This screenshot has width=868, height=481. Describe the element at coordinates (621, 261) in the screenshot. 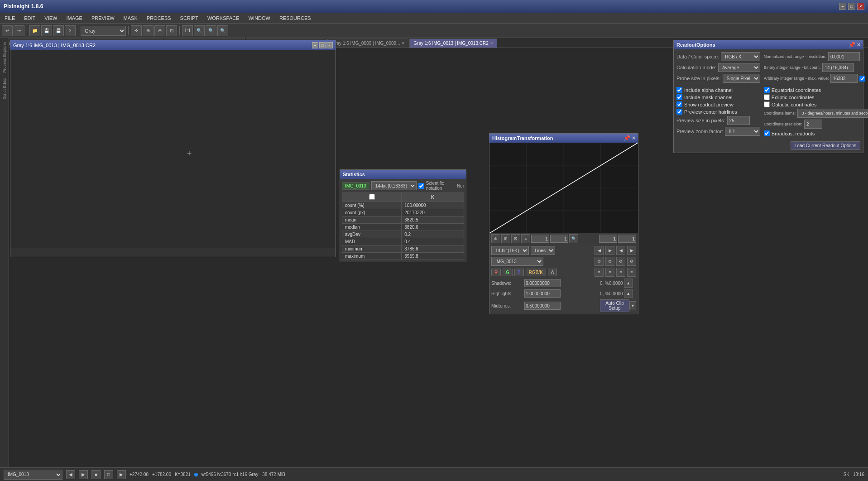

I see `hist-icon-3: ⚙` at that location.